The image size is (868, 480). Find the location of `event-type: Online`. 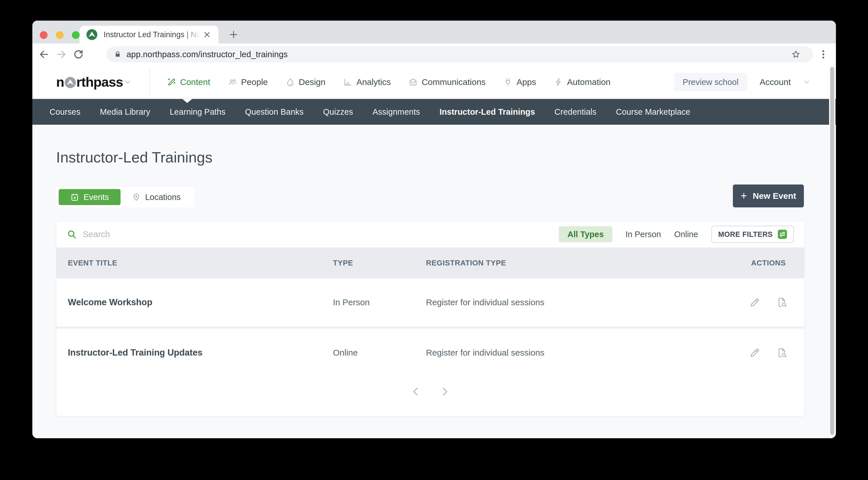

event-type: Online is located at coordinates (379, 353).